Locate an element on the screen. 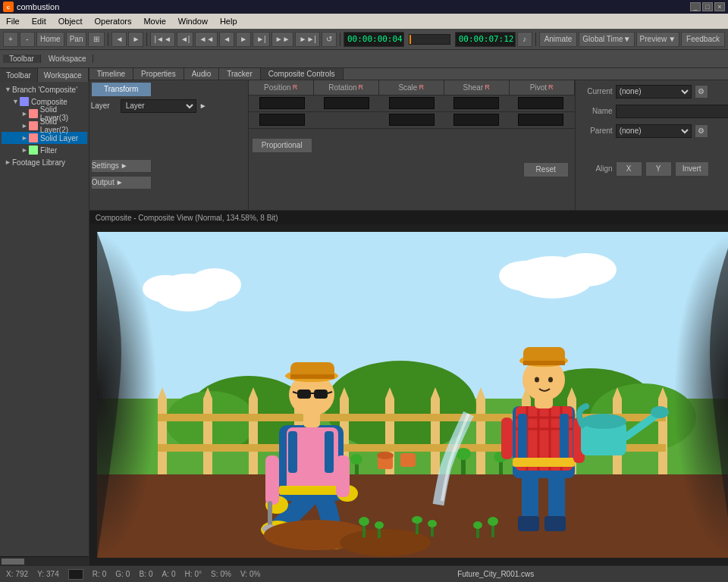 The height and width of the screenshot is (582, 728). step-back-button: ◄ is located at coordinates (227, 39).